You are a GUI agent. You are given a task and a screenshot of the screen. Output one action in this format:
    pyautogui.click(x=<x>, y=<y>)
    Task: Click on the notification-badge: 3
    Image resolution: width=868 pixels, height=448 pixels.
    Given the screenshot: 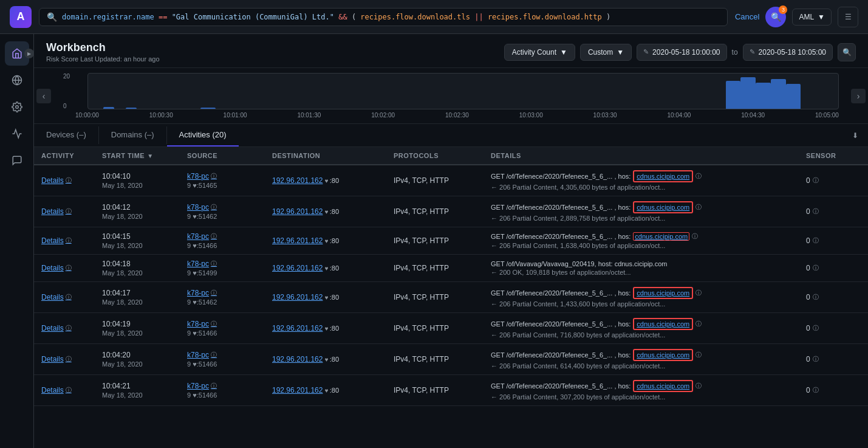 What is the action you would take?
    pyautogui.click(x=783, y=10)
    